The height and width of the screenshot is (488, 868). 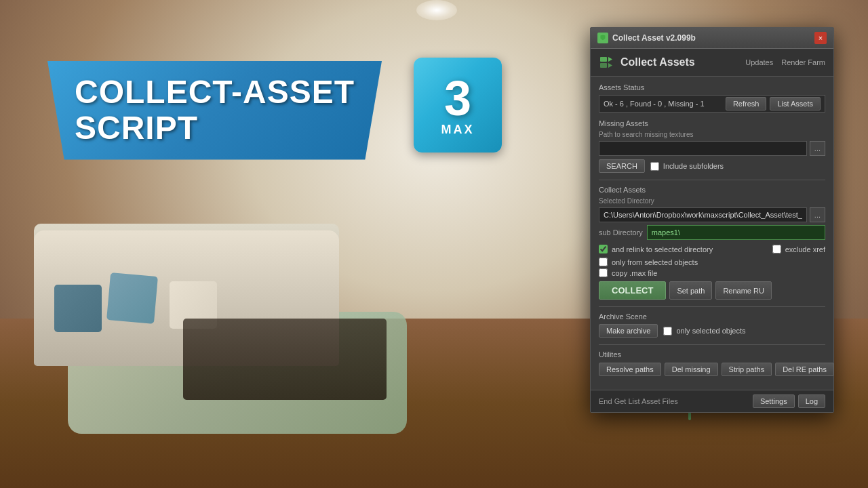 What do you see at coordinates (712, 243) in the screenshot?
I see `collect-assets-section: Collect Assets Selected Directory ... su…` at bounding box center [712, 243].